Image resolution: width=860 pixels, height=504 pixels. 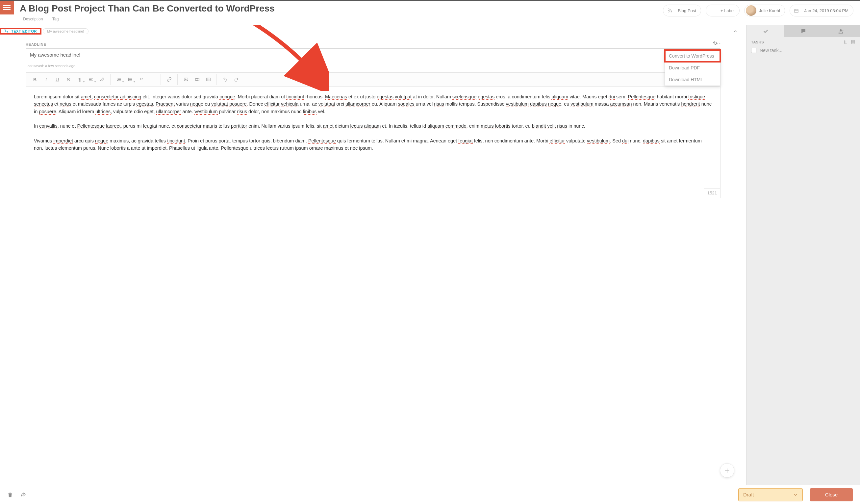 I want to click on datetime-text: Jan 24, 2019 03:04 PM, so click(x=827, y=11).